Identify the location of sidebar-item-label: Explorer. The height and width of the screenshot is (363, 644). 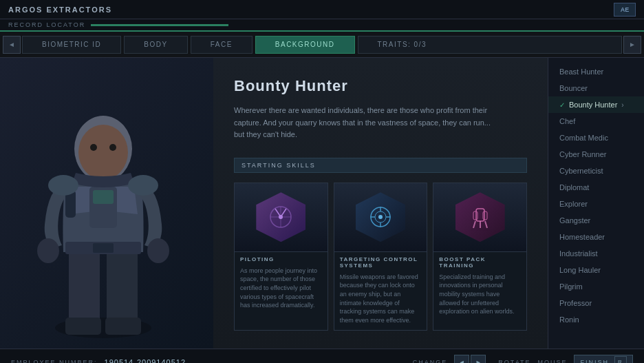
(574, 204).